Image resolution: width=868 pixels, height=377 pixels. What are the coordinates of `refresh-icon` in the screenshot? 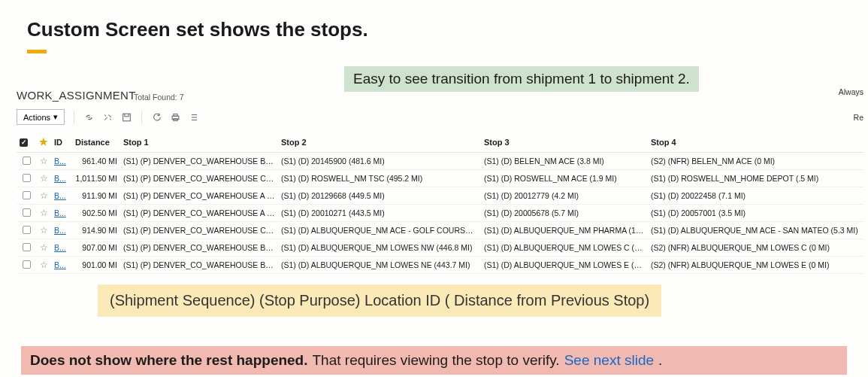 It's located at (156, 117).